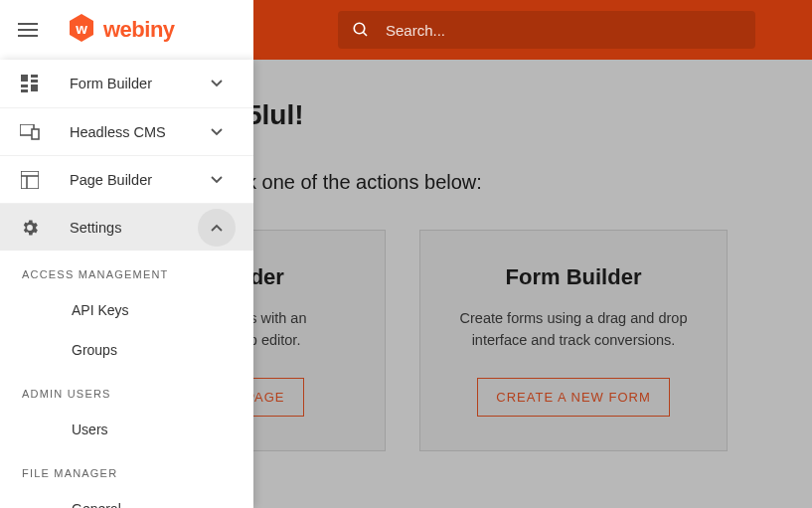 The image size is (812, 508). What do you see at coordinates (133, 132) in the screenshot?
I see `sidebar-item-label: Headless CMS` at bounding box center [133, 132].